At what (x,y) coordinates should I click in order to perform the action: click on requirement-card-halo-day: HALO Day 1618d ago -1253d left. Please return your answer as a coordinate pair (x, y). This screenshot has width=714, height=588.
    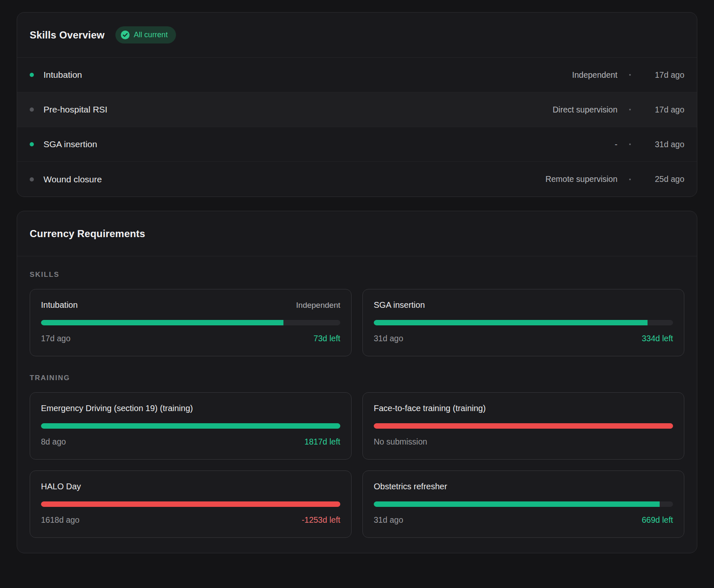
    Looking at the image, I should click on (191, 504).